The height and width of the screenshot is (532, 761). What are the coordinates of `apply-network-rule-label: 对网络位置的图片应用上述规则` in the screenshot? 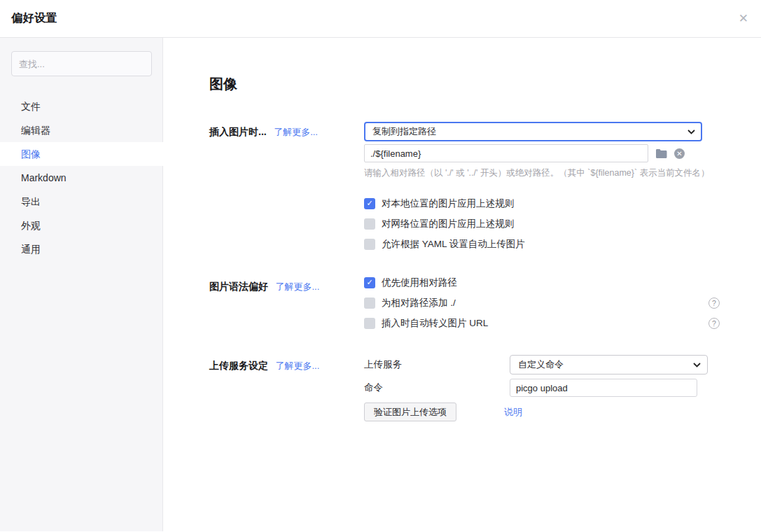 It's located at (448, 224).